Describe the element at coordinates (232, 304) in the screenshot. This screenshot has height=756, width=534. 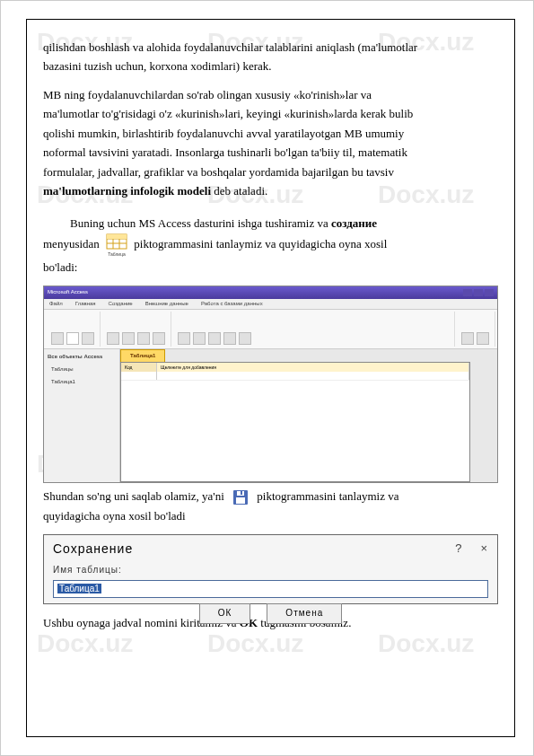
I see `menu-item: Работа с базами данных` at that location.